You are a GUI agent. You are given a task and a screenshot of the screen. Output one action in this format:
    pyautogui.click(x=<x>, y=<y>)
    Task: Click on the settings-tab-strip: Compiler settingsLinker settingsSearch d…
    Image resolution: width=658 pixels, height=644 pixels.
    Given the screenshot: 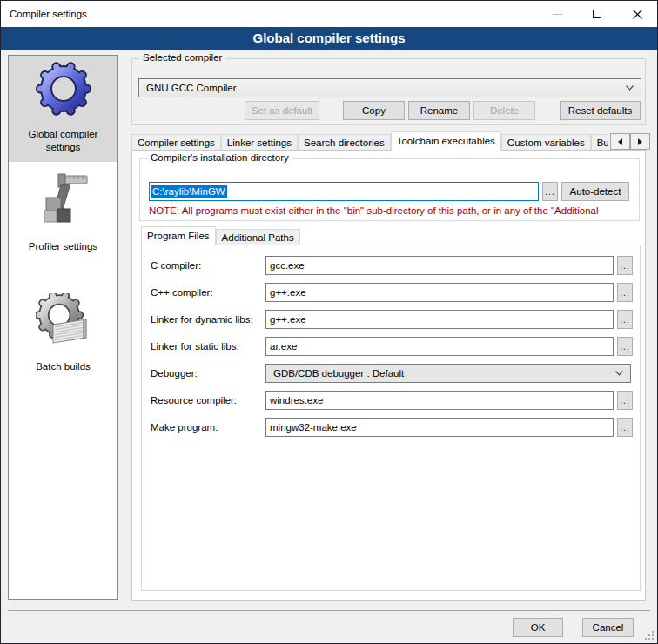 What is the action you would take?
    pyautogui.click(x=370, y=141)
    